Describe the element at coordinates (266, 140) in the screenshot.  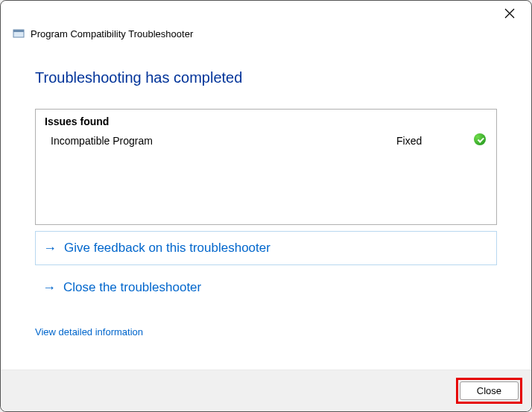
I see `issue-row: Incompatible Program Fixed` at that location.